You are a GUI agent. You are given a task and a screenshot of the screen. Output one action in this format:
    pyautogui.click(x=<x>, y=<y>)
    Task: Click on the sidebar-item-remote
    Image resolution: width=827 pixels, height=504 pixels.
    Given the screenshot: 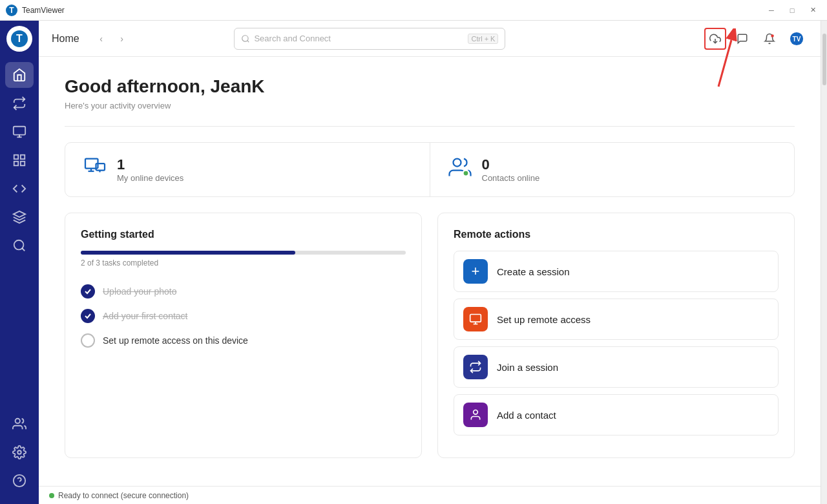 What is the action you would take?
    pyautogui.click(x=19, y=103)
    